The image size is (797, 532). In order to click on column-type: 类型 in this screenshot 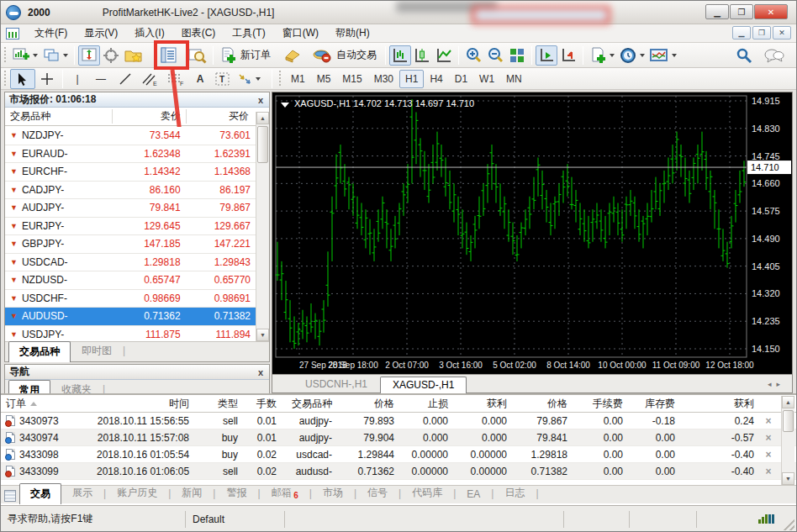, I will do `click(219, 403)`.